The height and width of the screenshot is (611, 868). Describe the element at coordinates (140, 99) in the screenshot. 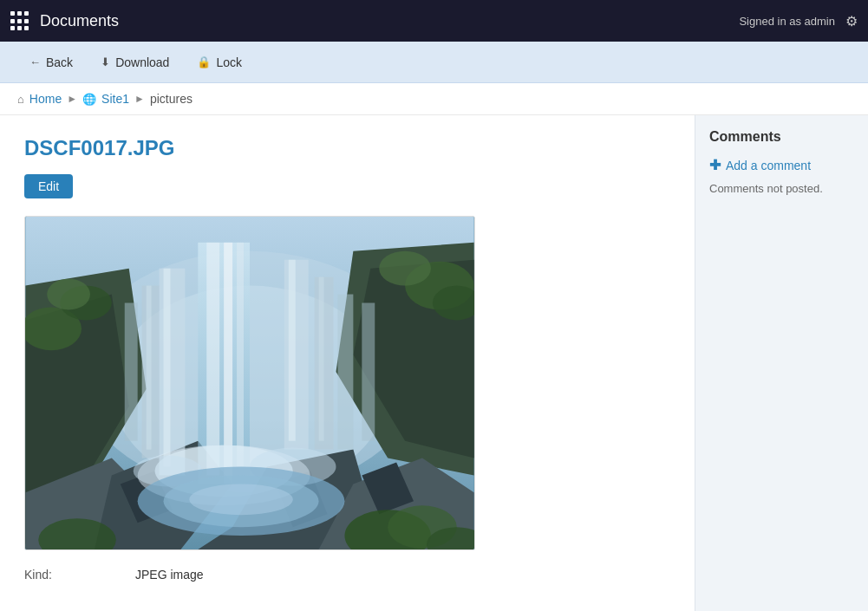

I see `breadcrumb-sep-2: ►` at that location.